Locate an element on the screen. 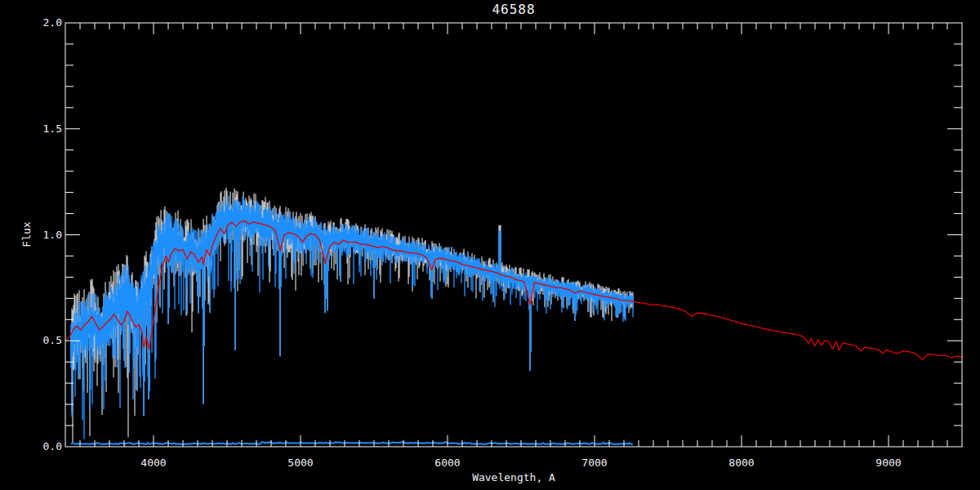 The width and height of the screenshot is (980, 490). chart-title: 46588 is located at coordinates (513, 10).